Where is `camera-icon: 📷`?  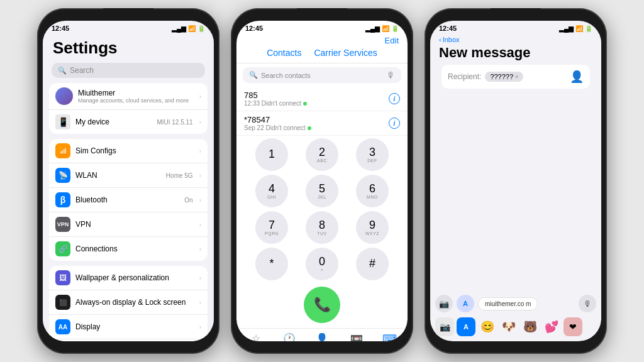 camera-icon: 📷 is located at coordinates (444, 304).